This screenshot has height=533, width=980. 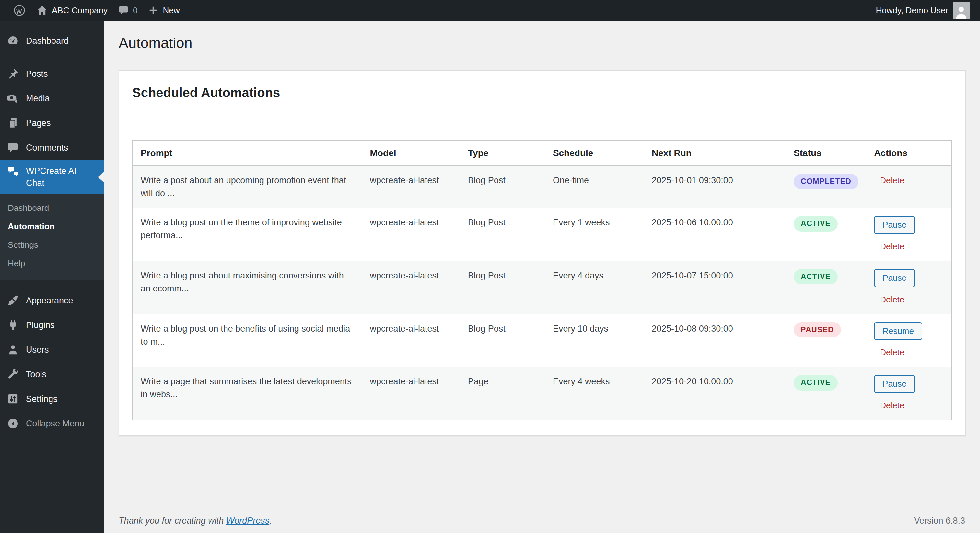 What do you see at coordinates (164, 11) in the screenshot?
I see `new-content-menu: New` at bounding box center [164, 11].